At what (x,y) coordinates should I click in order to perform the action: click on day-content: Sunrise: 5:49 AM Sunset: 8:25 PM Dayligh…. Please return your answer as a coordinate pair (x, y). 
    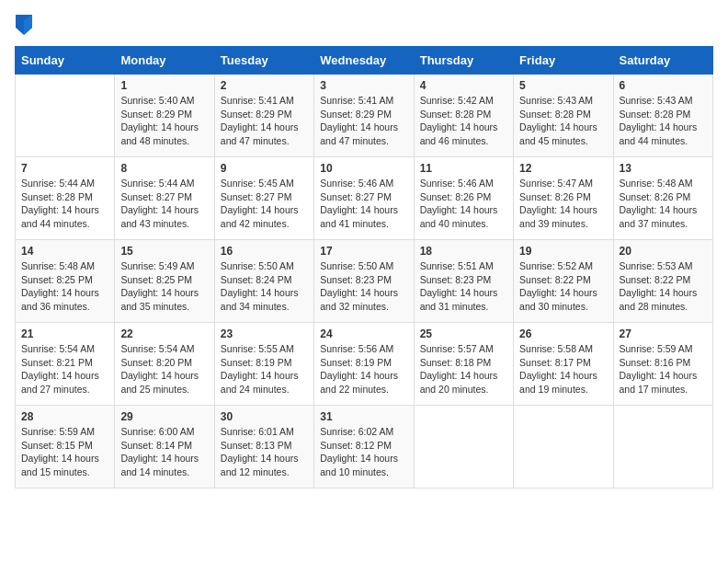
    Looking at the image, I should click on (164, 287).